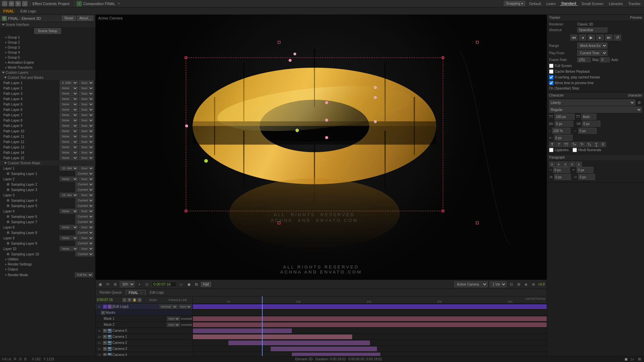 The width and height of the screenshot is (644, 362). Describe the element at coordinates (616, 4) in the screenshot. I see `workspace-libraries: Libraries` at that location.